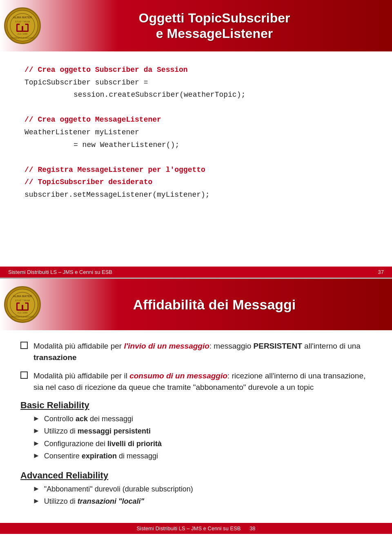  Describe the element at coordinates (196, 70) in the screenshot. I see `code-line-1: // Crea oggetto Subscriber da Session` at that location.